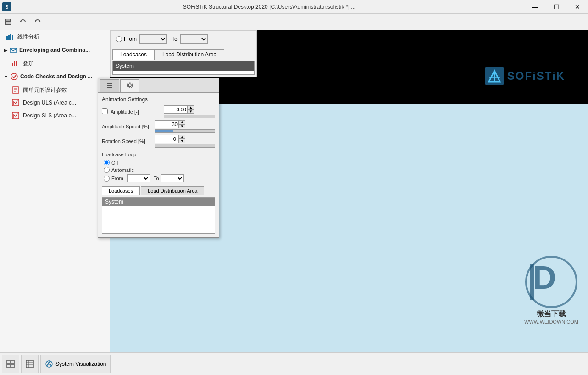 This screenshot has width=588, height=375. I want to click on rotation-speed-down: ▼, so click(182, 141).